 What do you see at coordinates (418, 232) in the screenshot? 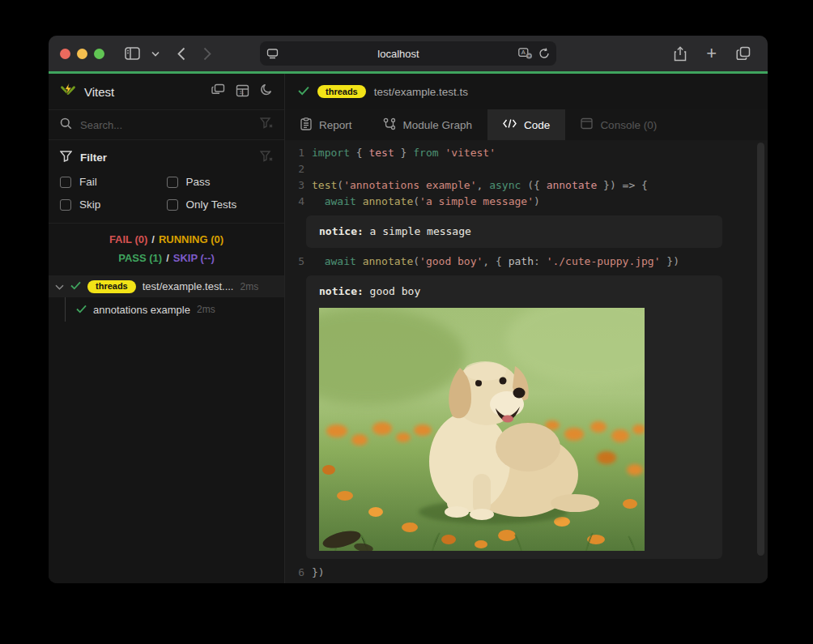
I see `annotation-message: a simple message` at bounding box center [418, 232].